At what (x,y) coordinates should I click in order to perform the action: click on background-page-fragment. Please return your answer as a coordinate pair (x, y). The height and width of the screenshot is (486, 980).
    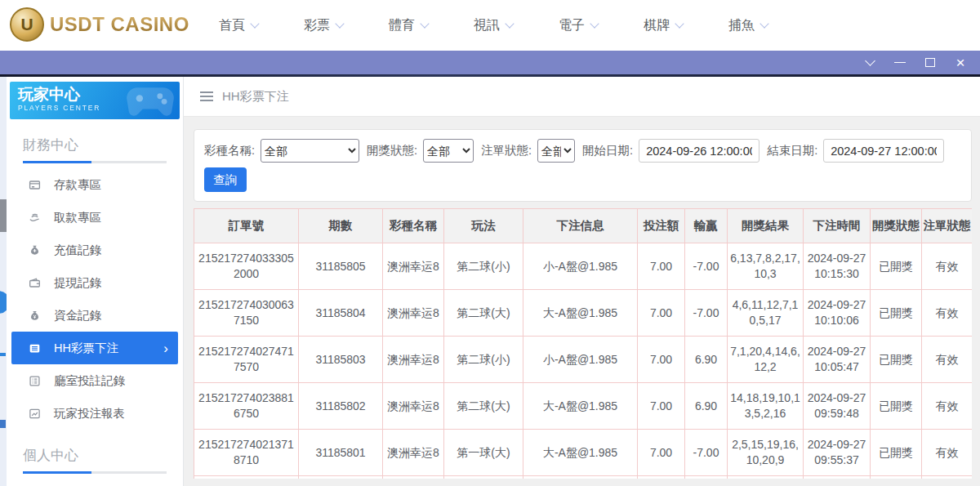
    Looking at the image, I should click on (3, 281).